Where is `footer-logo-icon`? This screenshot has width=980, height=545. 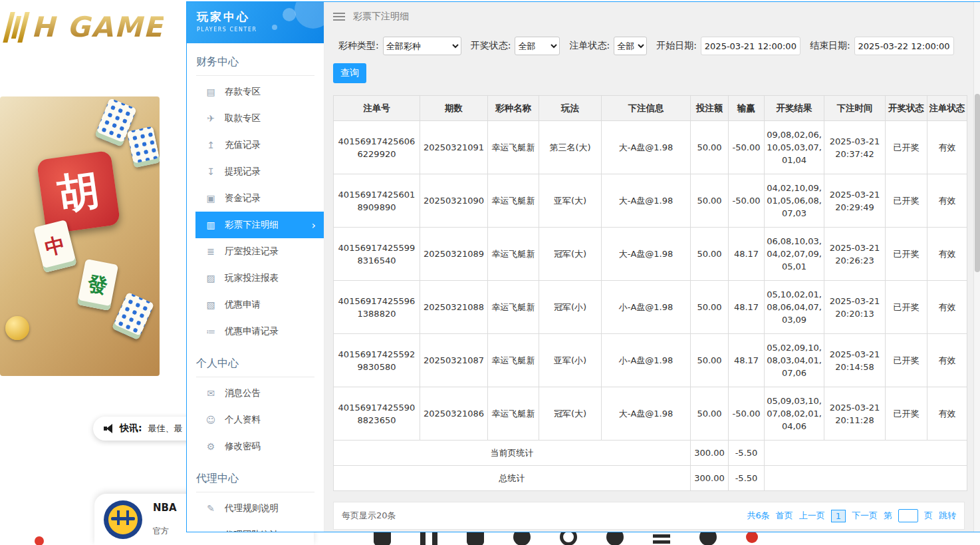 footer-logo-icon is located at coordinates (752, 537).